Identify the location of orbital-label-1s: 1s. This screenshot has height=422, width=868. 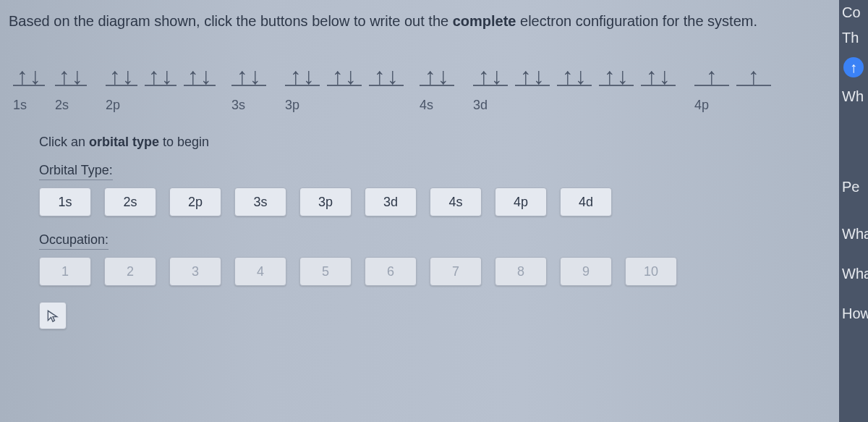
(34, 103).